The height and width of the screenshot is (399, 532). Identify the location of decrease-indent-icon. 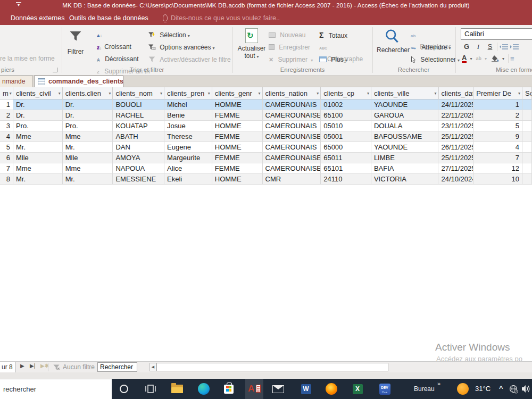
(504, 47).